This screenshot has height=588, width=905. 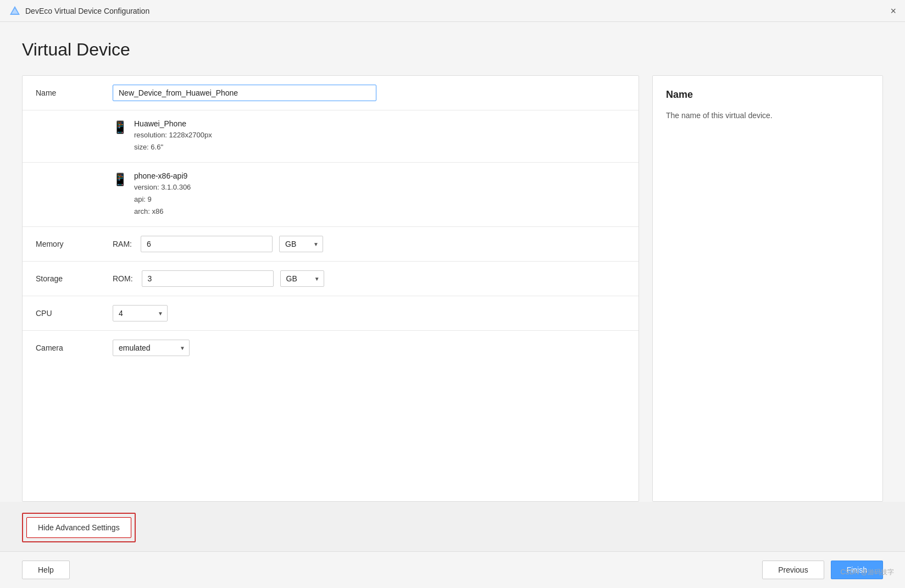 What do you see at coordinates (369, 93) in the screenshot?
I see `name-value` at bounding box center [369, 93].